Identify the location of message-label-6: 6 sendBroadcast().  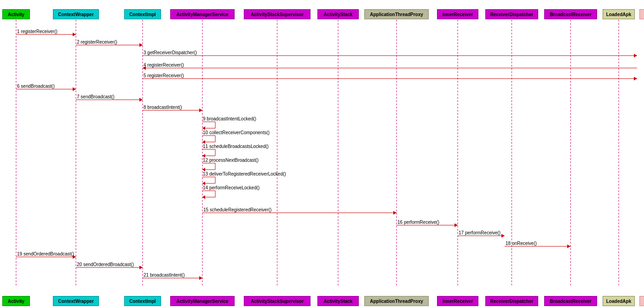
(36, 86).